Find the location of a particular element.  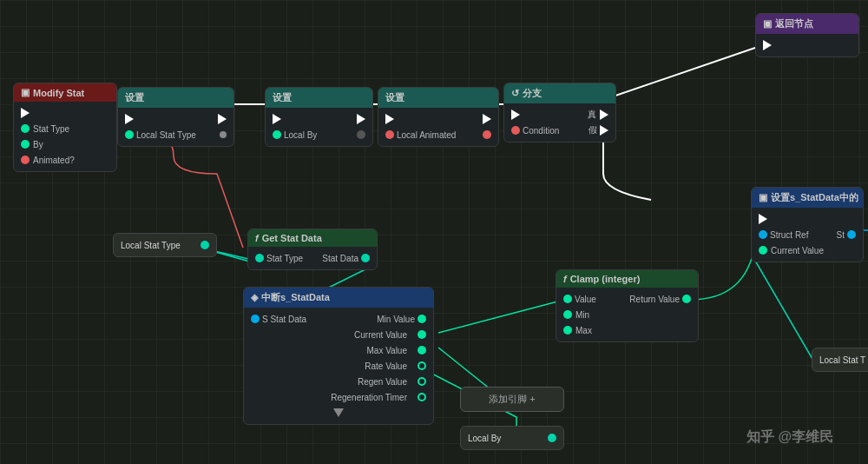

set3-left-label: Local Animated is located at coordinates (426, 136).